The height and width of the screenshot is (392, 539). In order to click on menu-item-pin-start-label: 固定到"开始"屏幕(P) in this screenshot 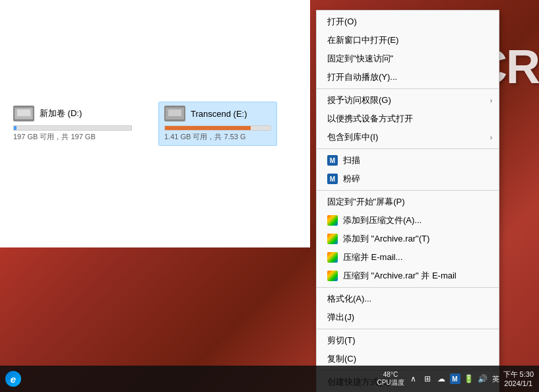, I will do `click(366, 202)`.